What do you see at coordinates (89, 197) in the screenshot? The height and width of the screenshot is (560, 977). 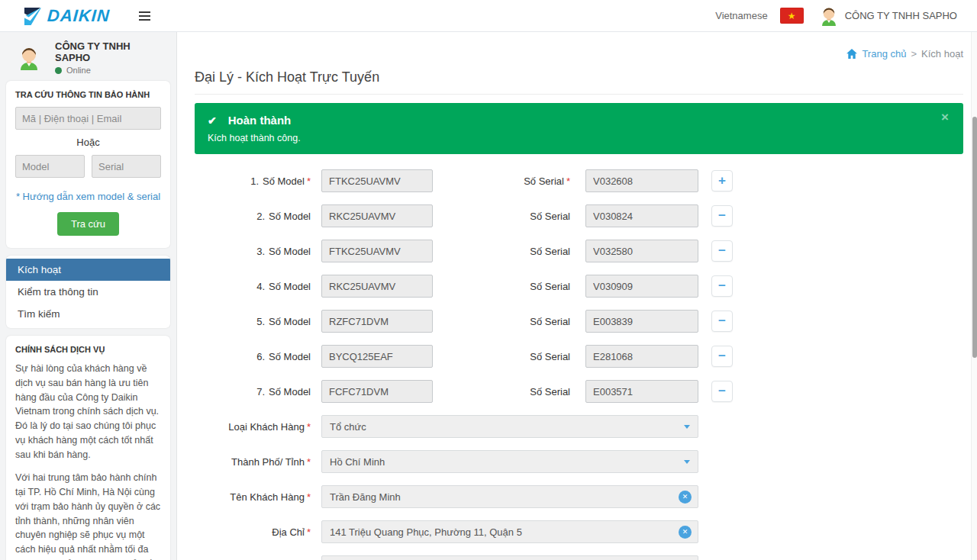 I see `model-serial-guide-link: * Hướng dẫn xem model & serial` at bounding box center [89, 197].